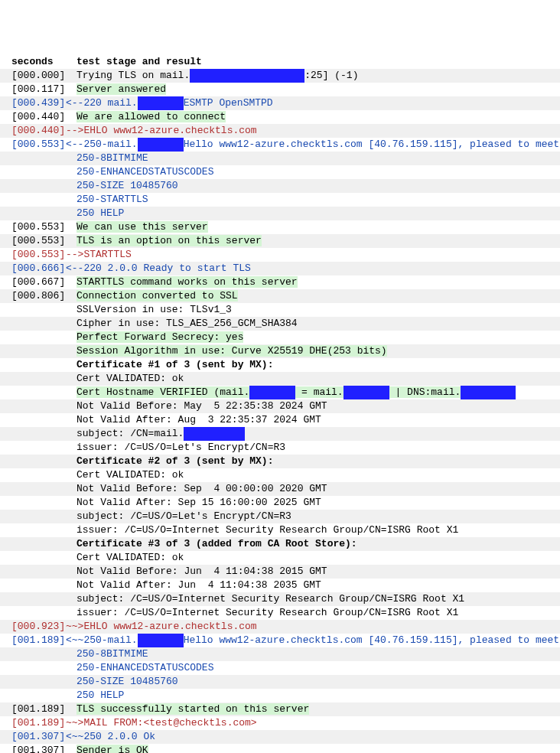 The height and width of the screenshot is (753, 560). Describe the element at coordinates (312, 90) in the screenshot. I see `result-cell: Server answered` at that location.